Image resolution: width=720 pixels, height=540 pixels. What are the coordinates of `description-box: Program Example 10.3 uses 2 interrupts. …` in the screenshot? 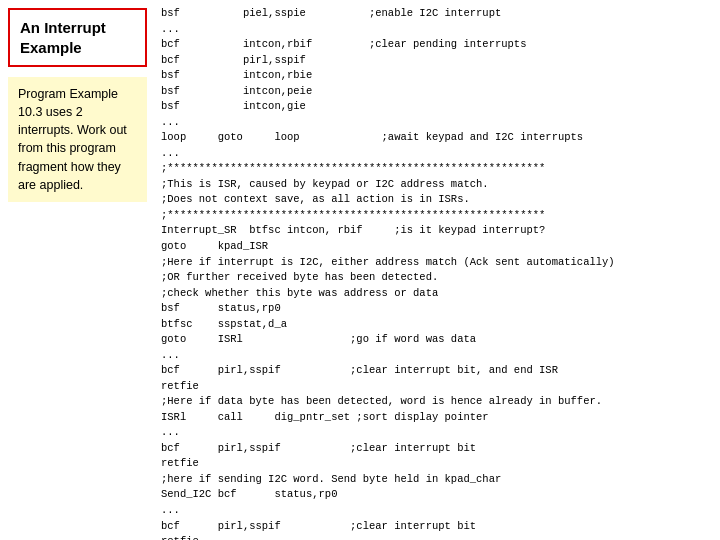 It's located at (78, 140).